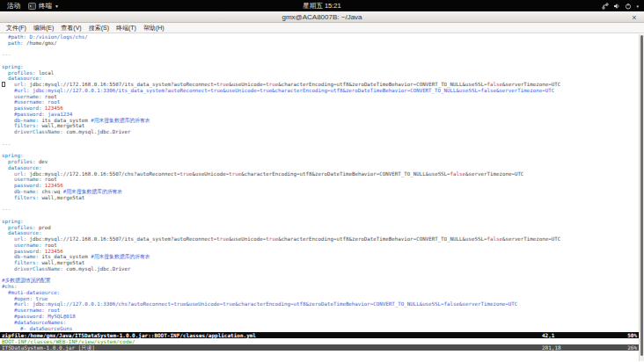  Describe the element at coordinates (56, 6) in the screenshot. I see `chevron-down-icon: ▼` at that location.